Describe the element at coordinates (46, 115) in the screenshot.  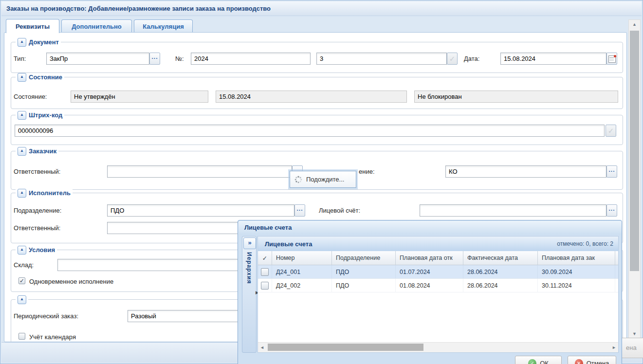
I see `section-title: Штрих-код` at that location.